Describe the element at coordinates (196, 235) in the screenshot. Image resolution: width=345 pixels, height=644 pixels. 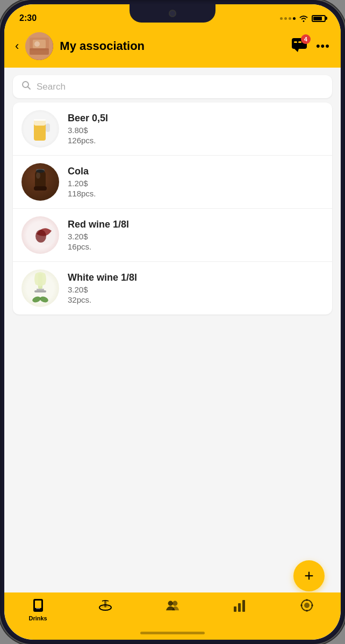
I see `item-info-redwine: Red wine 1/8l 3.20$ 16pcs.` at that location.